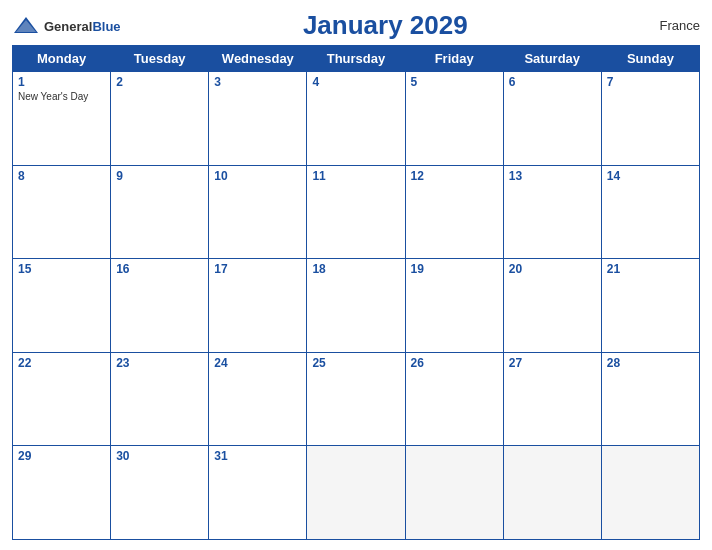 The width and height of the screenshot is (712, 550). I want to click on calendar-title: January 2029, so click(386, 26).